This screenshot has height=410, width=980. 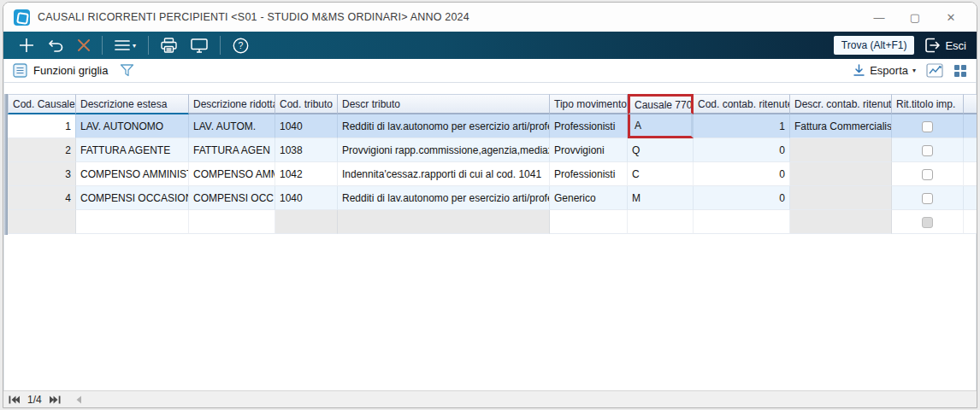 I want to click on filter-icon, so click(x=127, y=70).